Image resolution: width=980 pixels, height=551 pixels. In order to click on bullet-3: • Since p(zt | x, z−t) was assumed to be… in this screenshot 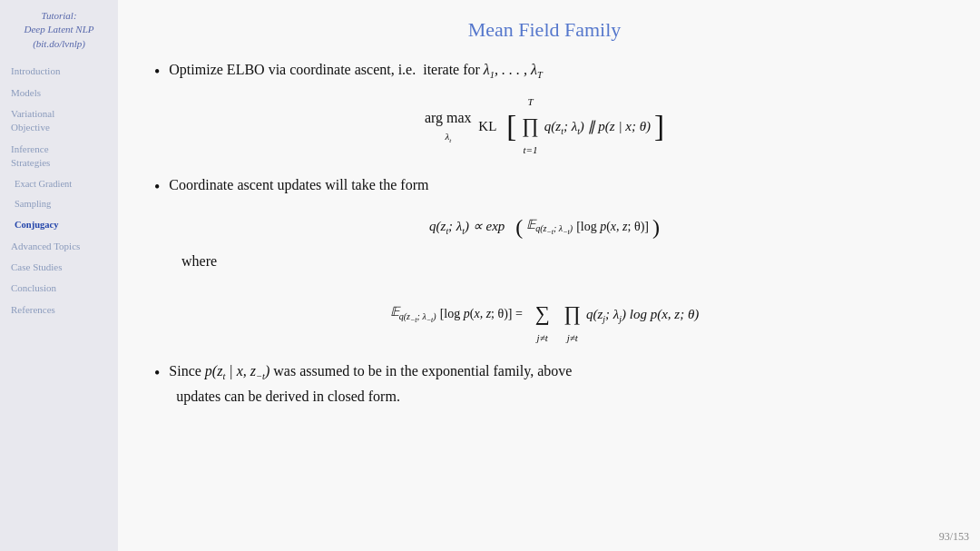, I will do `click(544, 383)`.